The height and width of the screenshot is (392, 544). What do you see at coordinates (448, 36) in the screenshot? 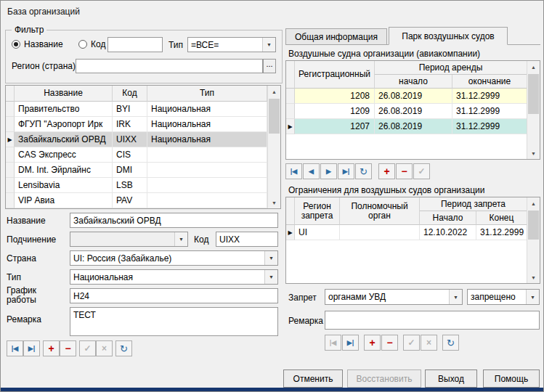
I see `tab-aircraft-fleet: Парк воздушных судов` at bounding box center [448, 36].